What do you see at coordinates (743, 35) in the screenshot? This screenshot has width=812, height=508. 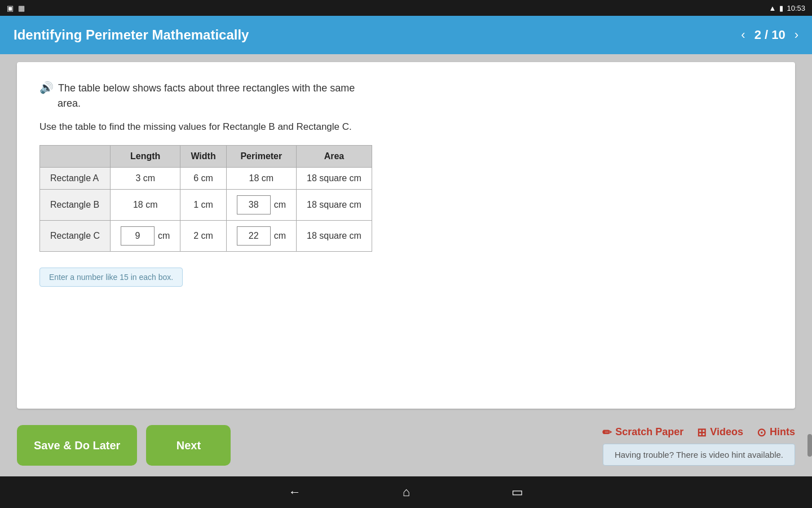 I see `prev-page-button: ‹` at bounding box center [743, 35].